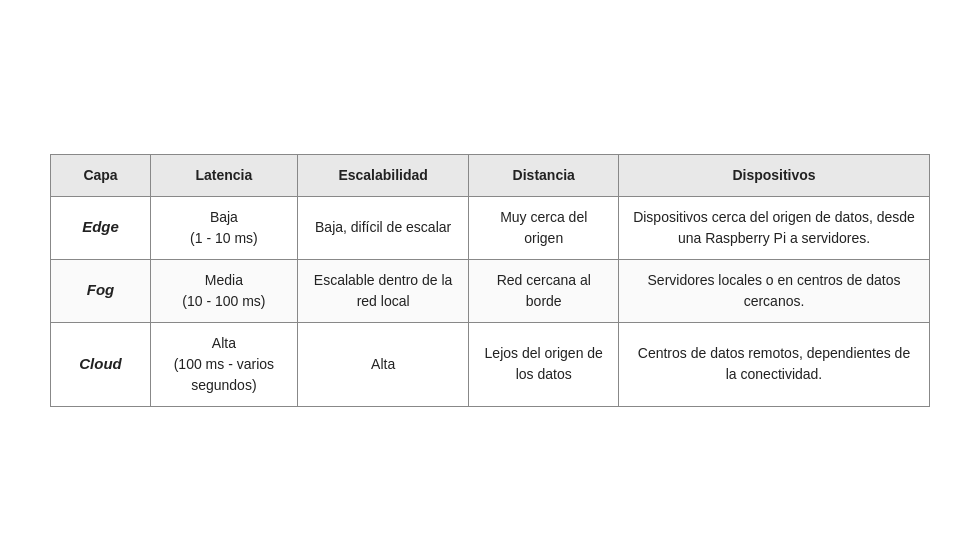 Image resolution: width=980 pixels, height=560 pixels. I want to click on table-header-row: Capa Latencia Escalabilidad Distancia Di…, so click(490, 175).